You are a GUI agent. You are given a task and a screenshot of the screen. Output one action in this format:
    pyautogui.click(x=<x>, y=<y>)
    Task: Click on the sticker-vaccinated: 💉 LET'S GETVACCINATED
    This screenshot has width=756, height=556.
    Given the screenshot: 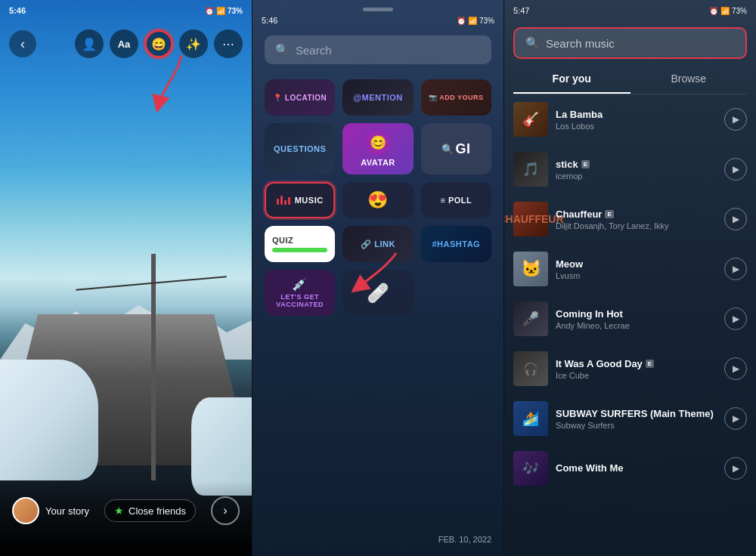 What is the action you would take?
    pyautogui.click(x=299, y=293)
    